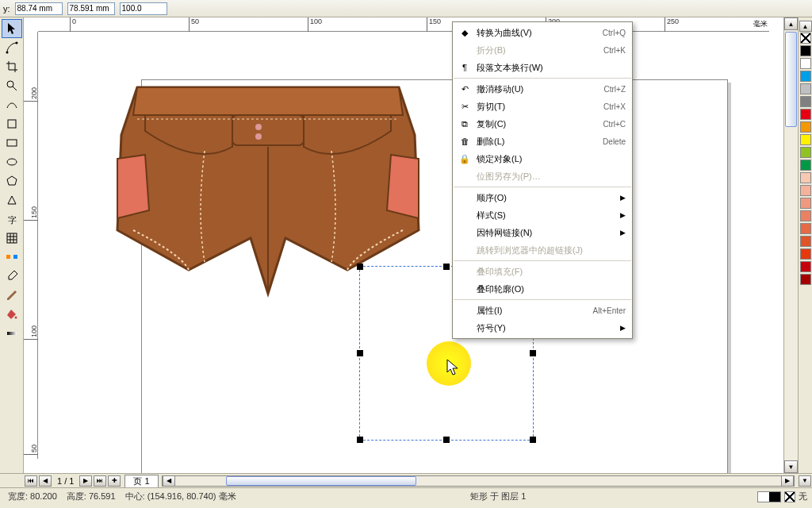  What do you see at coordinates (542, 215) in the screenshot?
I see `menu-item: 样式(S)▶` at bounding box center [542, 215].